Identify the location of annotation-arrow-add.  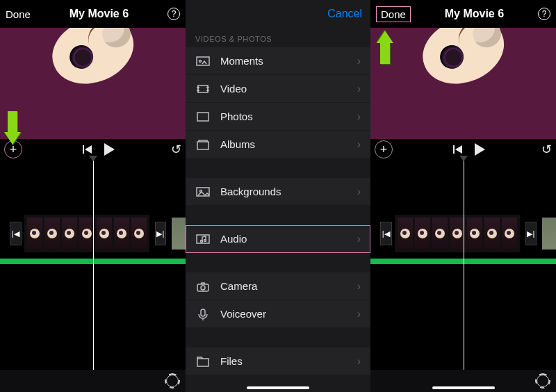
(13, 128).